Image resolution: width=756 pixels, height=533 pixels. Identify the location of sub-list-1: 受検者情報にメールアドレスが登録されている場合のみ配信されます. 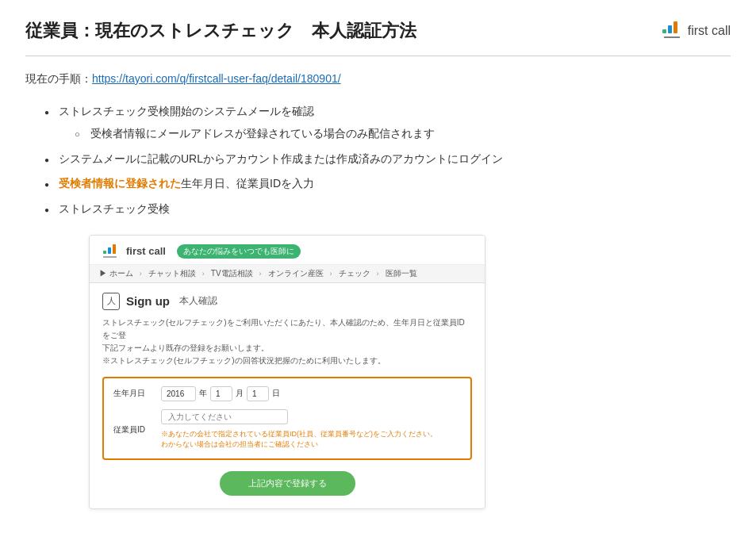
(403, 134).